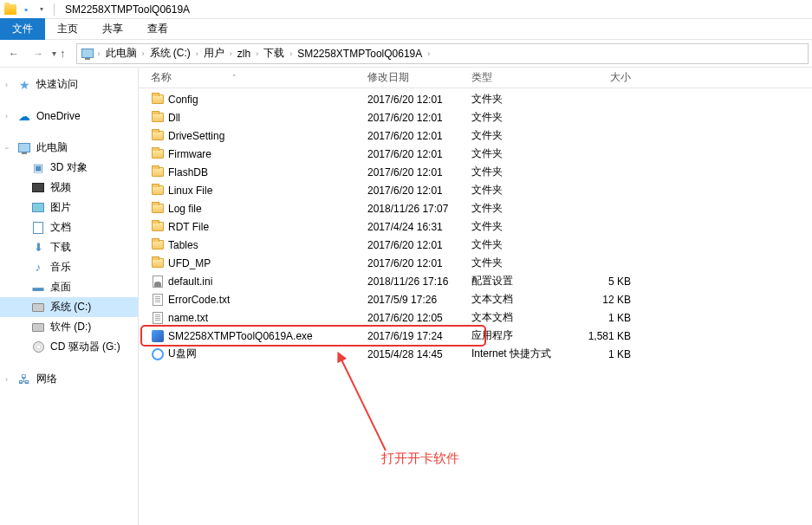 The width and height of the screenshot is (812, 525). What do you see at coordinates (158, 282) in the screenshot?
I see `ini-icon` at bounding box center [158, 282].